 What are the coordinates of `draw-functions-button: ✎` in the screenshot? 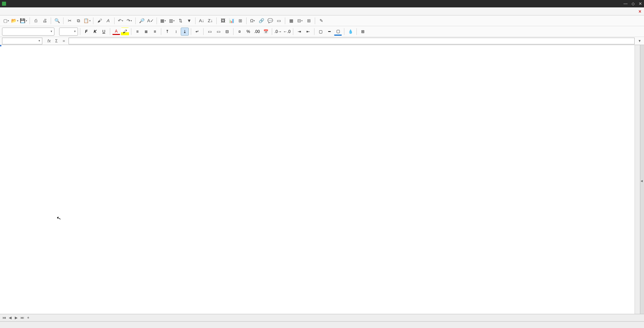 It's located at (321, 21).